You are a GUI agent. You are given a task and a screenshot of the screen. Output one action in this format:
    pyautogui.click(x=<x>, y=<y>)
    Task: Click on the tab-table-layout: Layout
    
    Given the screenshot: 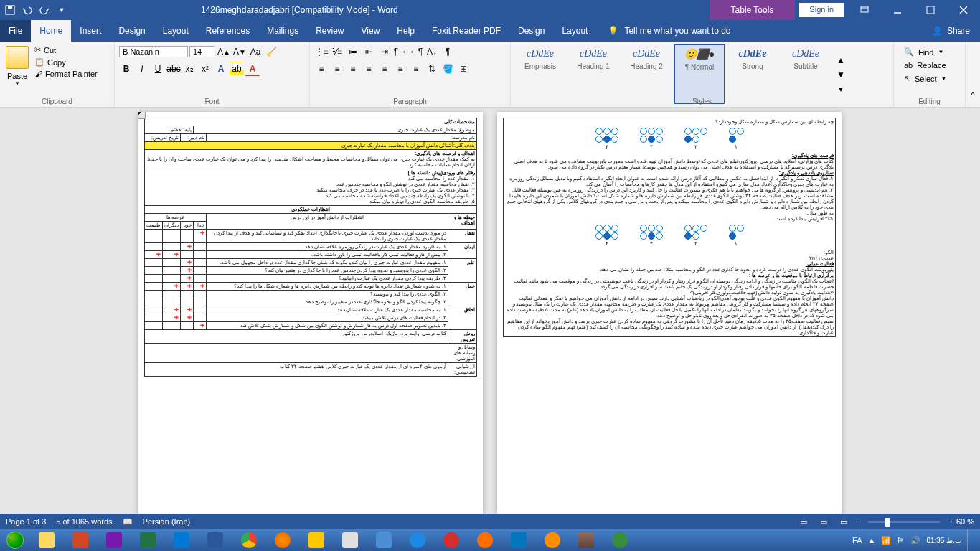 What is the action you would take?
    pyautogui.click(x=575, y=31)
    